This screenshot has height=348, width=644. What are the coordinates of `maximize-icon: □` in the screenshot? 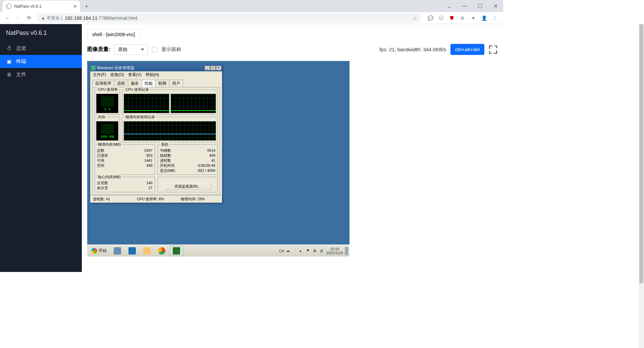 It's located at (213, 68).